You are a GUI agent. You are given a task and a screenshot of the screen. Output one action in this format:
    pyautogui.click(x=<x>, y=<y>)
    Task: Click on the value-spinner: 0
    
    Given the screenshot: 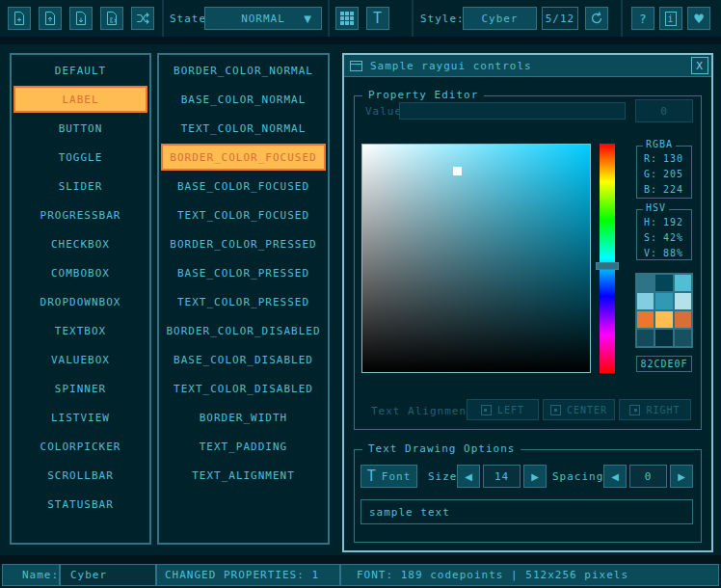 What is the action you would take?
    pyautogui.click(x=664, y=111)
    